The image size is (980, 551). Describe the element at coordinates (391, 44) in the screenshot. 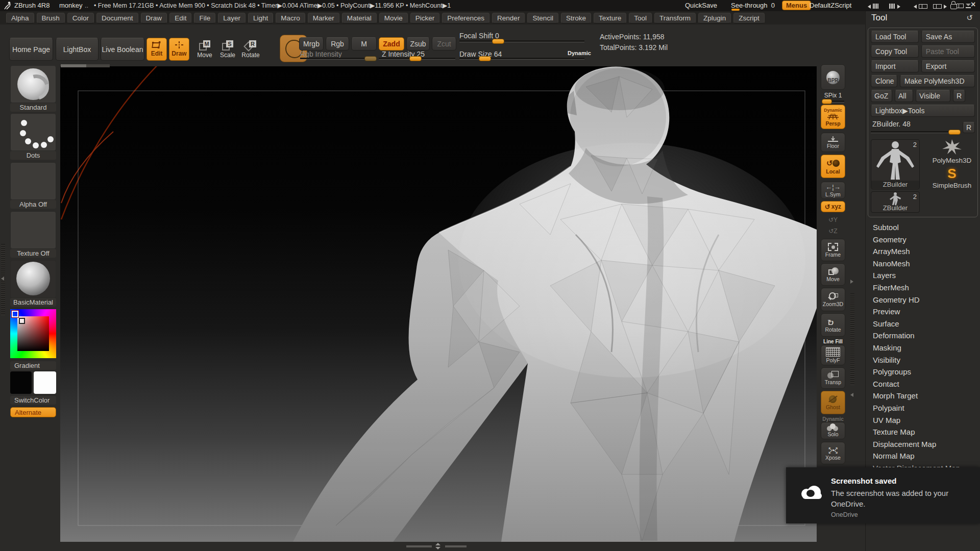

I see `zadd-button: Zadd` at that location.